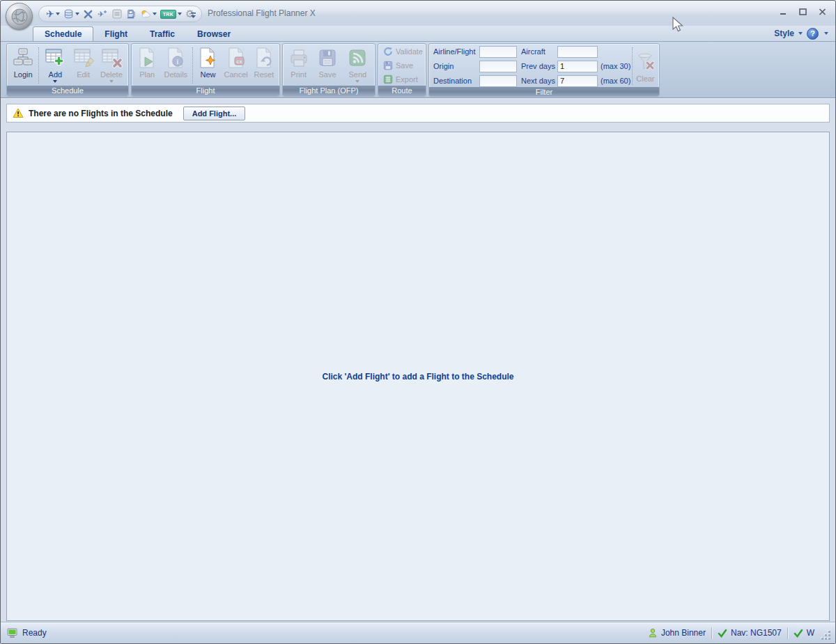  Describe the element at coordinates (214, 33) in the screenshot. I see `tab-browser: Browser` at that location.